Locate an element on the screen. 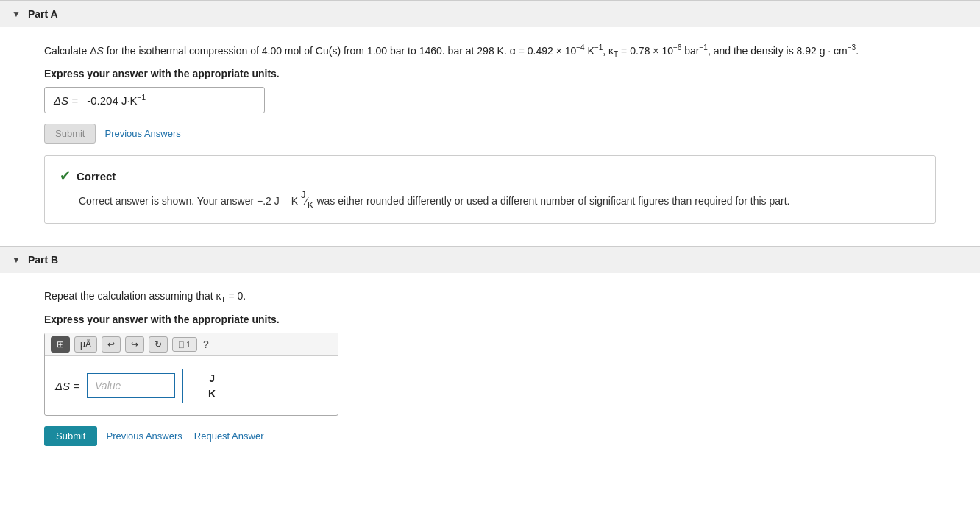  refresh-icon: ↻ is located at coordinates (158, 344).